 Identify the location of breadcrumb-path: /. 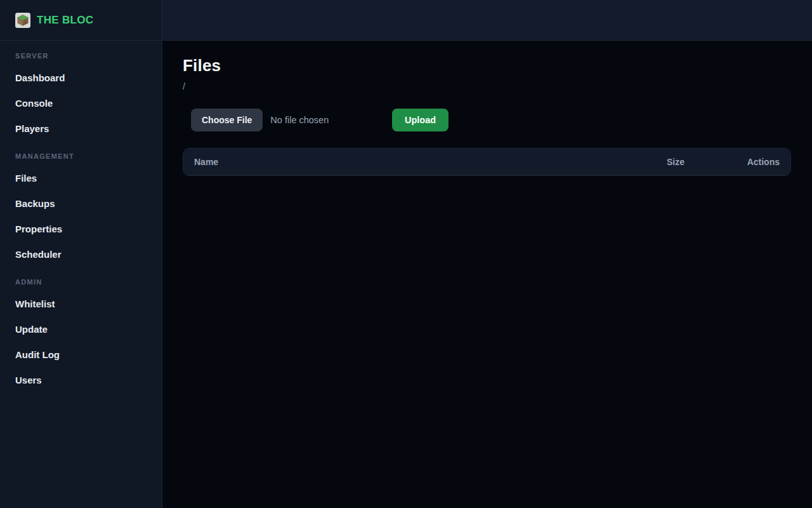
(487, 86).